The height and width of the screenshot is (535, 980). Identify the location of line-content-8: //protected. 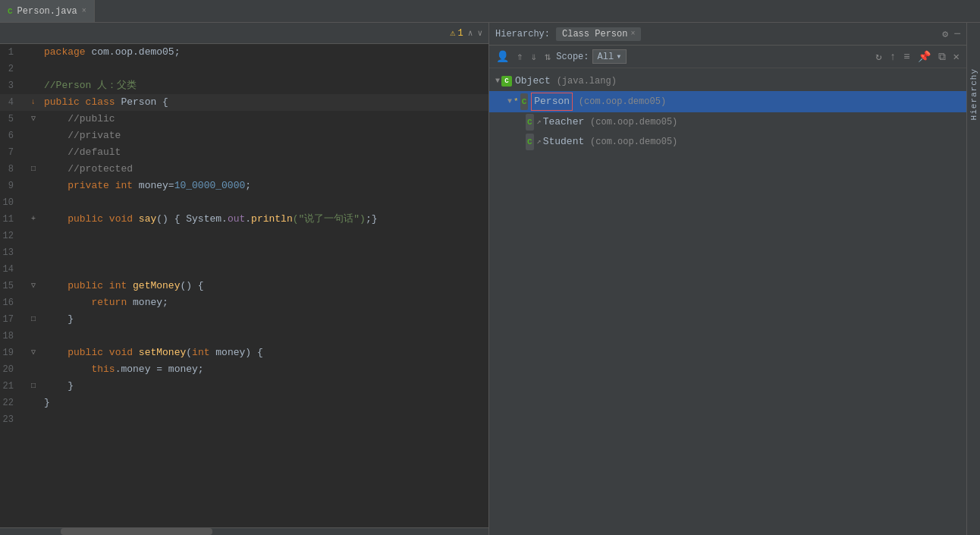
(266, 169).